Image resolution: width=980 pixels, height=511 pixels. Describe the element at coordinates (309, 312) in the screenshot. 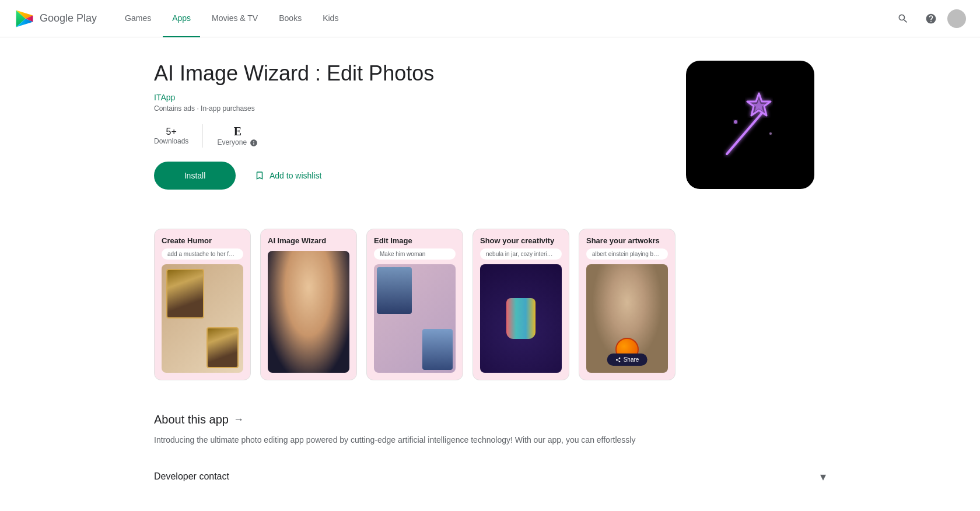

I see `wizard-image` at that location.